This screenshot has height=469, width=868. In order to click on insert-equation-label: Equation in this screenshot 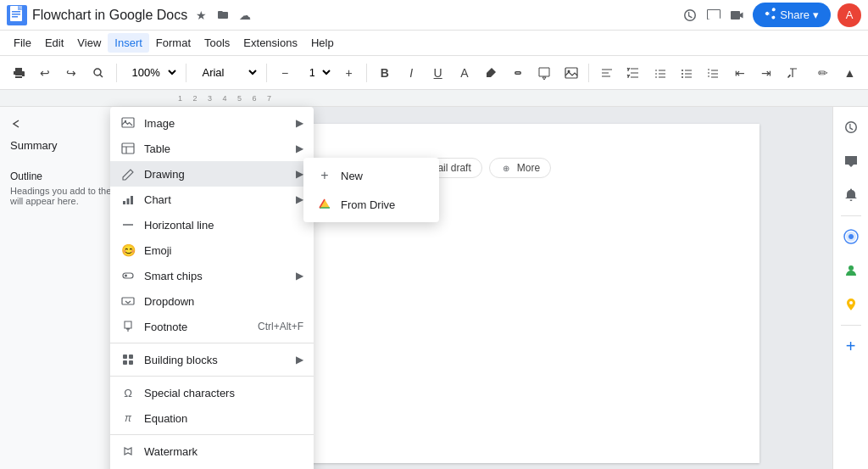, I will do `click(224, 419)`.